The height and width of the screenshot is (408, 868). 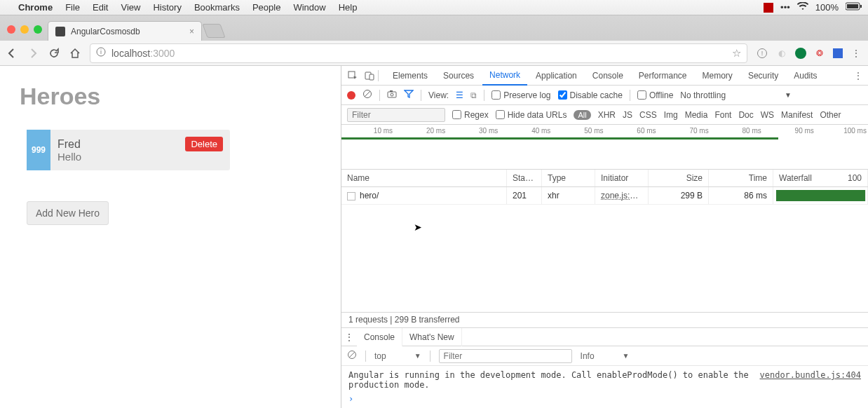 What do you see at coordinates (763, 76) in the screenshot?
I see `tab-security: Security` at bounding box center [763, 76].